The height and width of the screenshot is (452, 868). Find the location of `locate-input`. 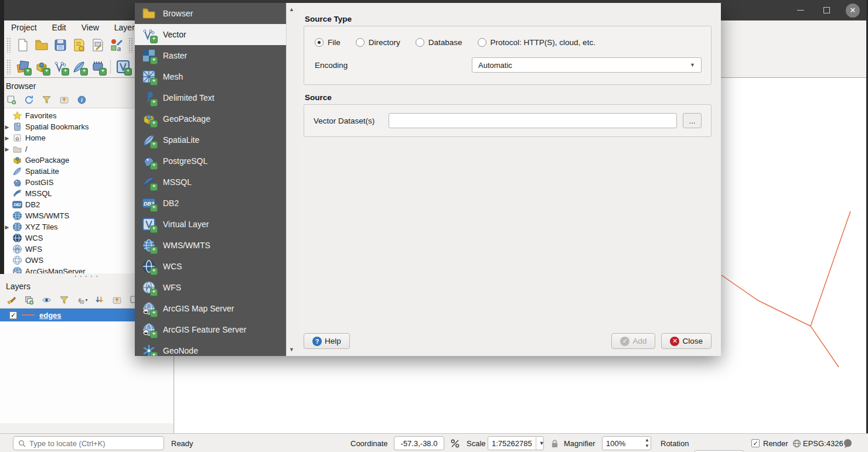

locate-input is located at coordinates (88, 444).